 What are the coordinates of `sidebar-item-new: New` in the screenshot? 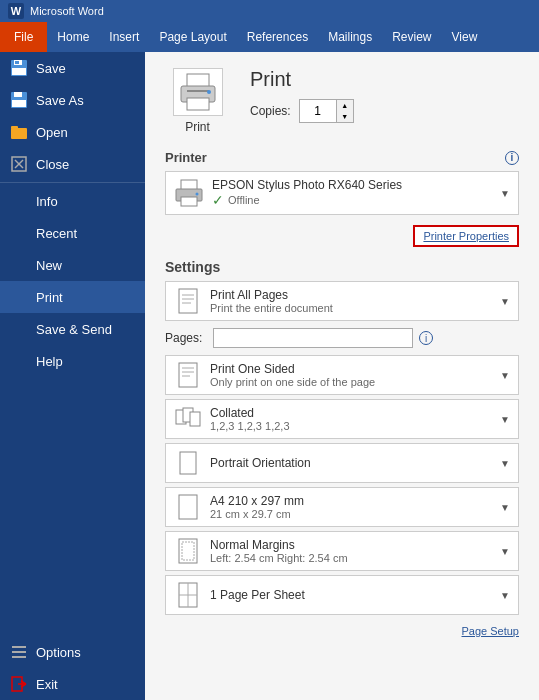 It's located at (72, 265).